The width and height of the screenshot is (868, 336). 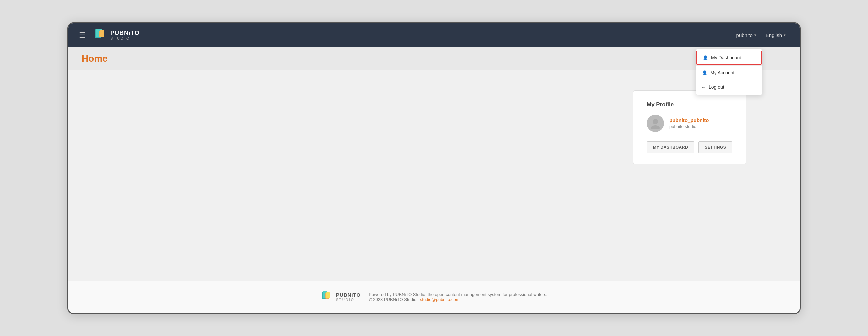 What do you see at coordinates (458, 297) in the screenshot?
I see `footer-text: Powered by PUBNiTO Studio, the open cont…` at bounding box center [458, 297].